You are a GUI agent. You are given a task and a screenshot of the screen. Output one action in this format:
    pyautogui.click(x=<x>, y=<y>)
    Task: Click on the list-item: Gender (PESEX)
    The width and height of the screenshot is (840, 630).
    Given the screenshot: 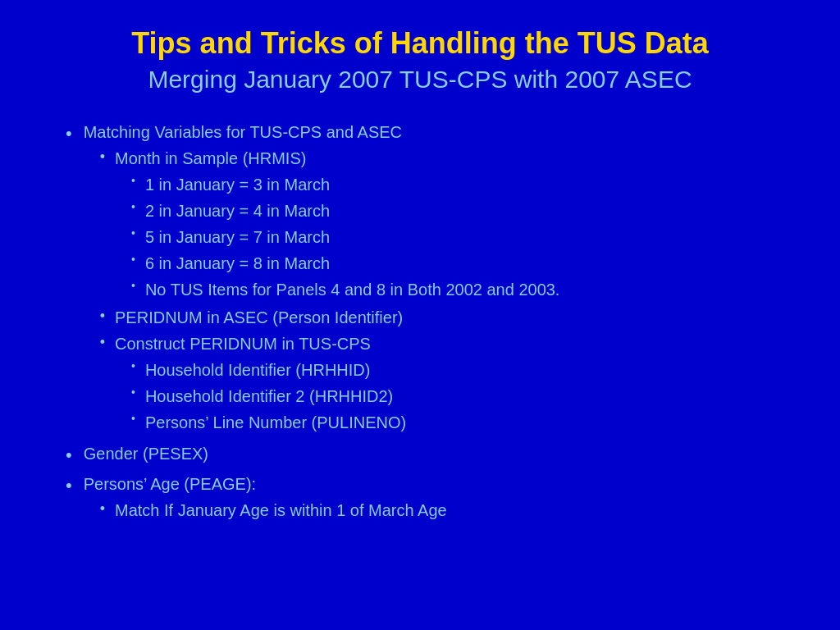 What is the action you would take?
    pyautogui.click(x=428, y=454)
    